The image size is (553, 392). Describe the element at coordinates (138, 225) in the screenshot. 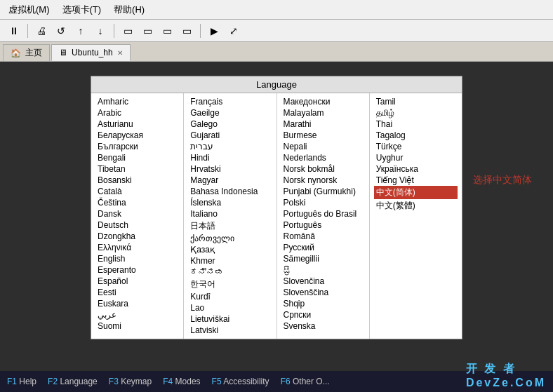

I see `list-item: Deutsch` at that location.